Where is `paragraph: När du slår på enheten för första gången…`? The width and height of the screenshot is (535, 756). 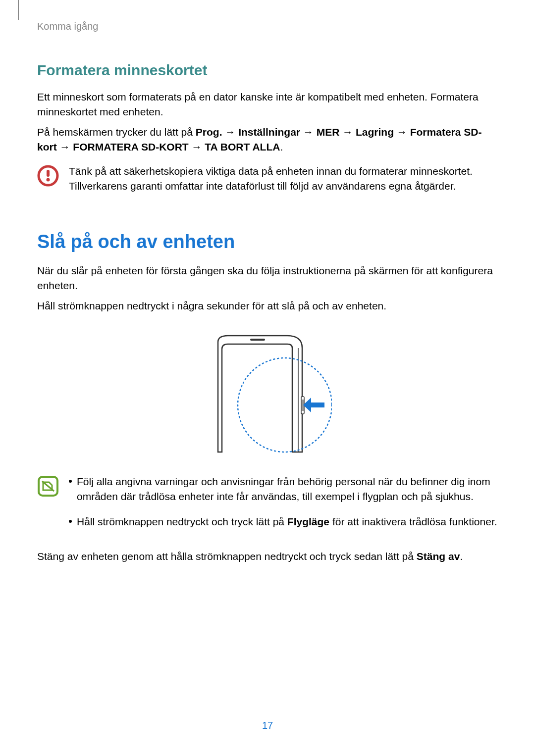 paragraph: När du slår på enheten för första gången… is located at coordinates (268, 278).